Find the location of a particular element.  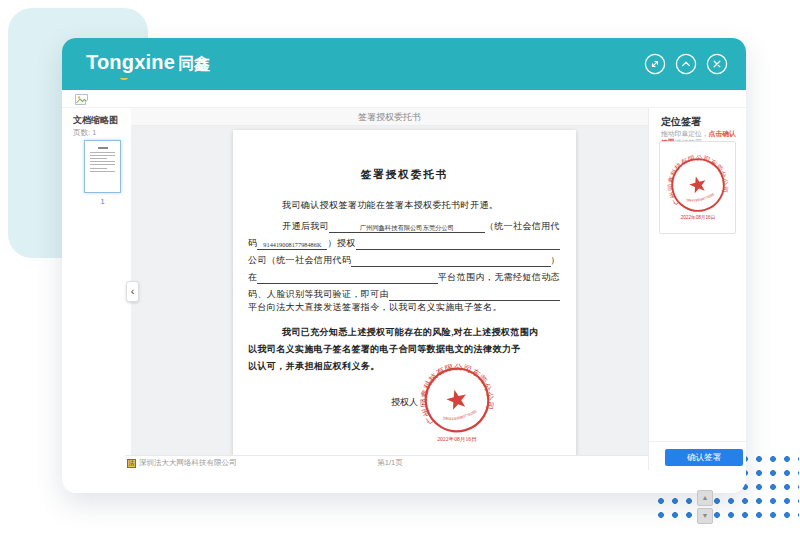

thumbnail-panel: 文档缩略图 页数: 1 1 is located at coordinates (96, 282).